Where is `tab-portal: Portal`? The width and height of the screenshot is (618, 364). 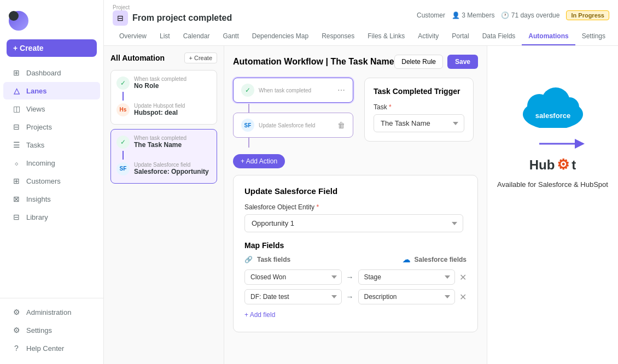
tab-portal: Portal is located at coordinates (460, 37).